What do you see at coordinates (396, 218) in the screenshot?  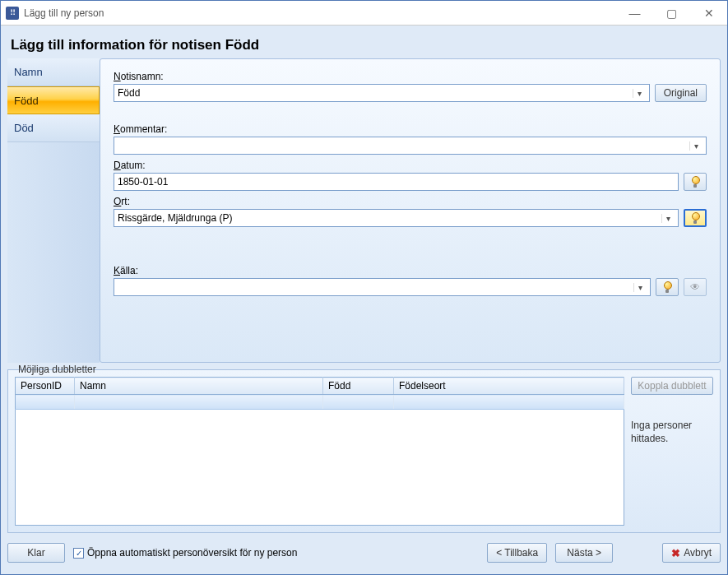 I see `ort-combo: Rissgärde, Mjäldrunga (P) ▾` at bounding box center [396, 218].